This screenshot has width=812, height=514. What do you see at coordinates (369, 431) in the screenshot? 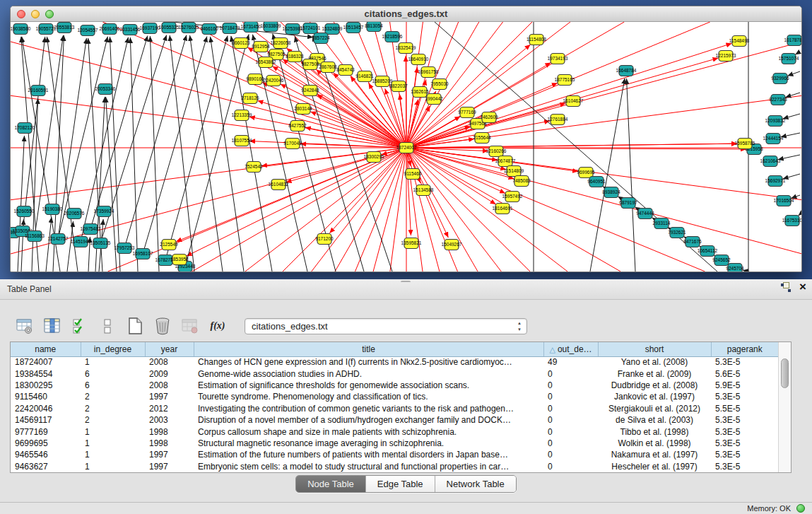
I see `table-cell: Corpus callosum shape and size in male p…` at bounding box center [369, 431].